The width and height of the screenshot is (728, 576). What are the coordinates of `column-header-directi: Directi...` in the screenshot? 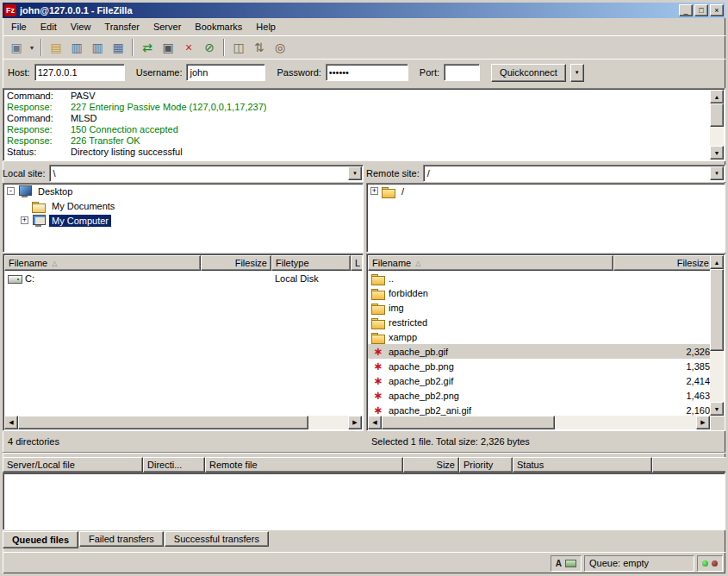 It's located at (174, 465).